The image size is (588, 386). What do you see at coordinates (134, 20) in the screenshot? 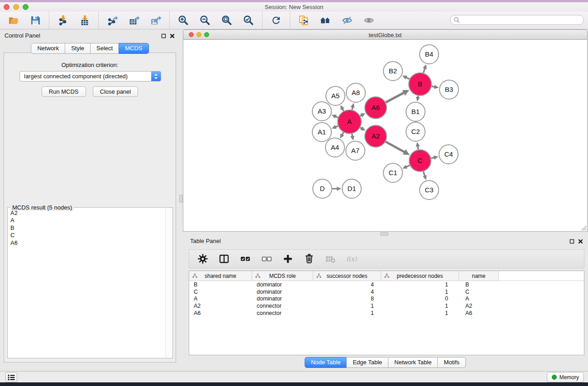
I see `export-table-button` at bounding box center [134, 20].